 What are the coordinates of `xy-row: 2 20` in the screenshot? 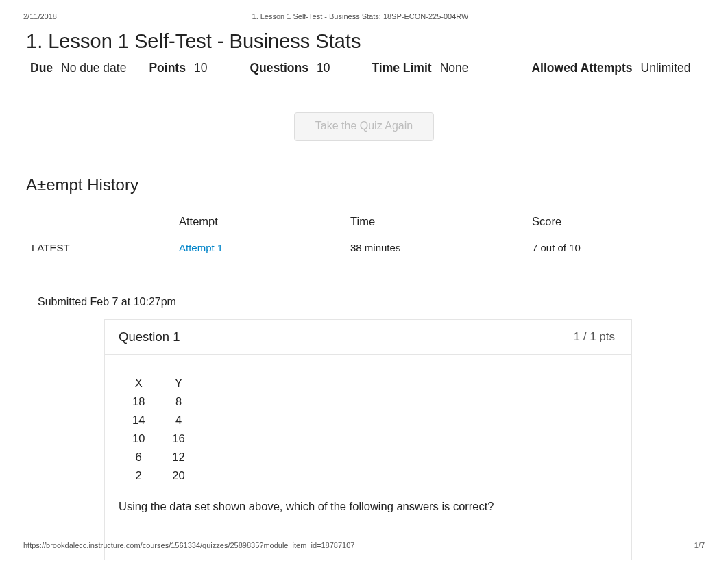 It's located at (159, 475).